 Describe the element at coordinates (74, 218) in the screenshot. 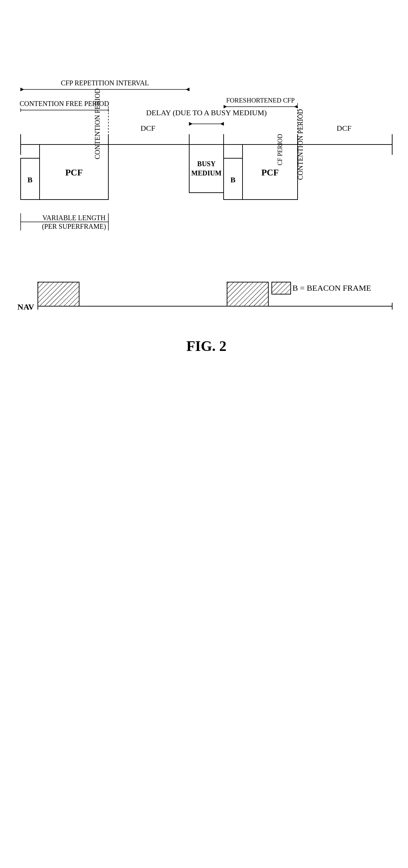

I see `variable-length-label: VARIABLE LENGTH` at that location.